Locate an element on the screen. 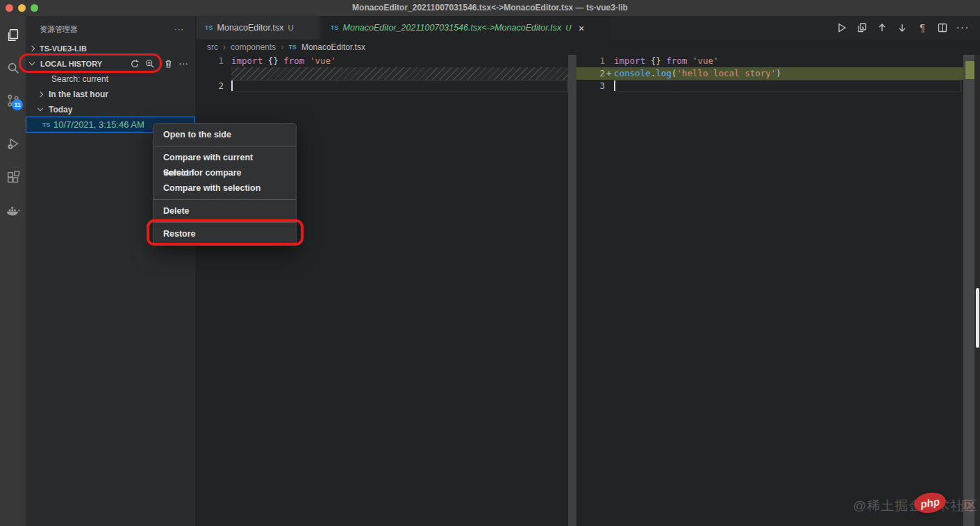 The width and height of the screenshot is (980, 526). menu-item-compare-current: Compare with current version is located at coordinates (225, 158).